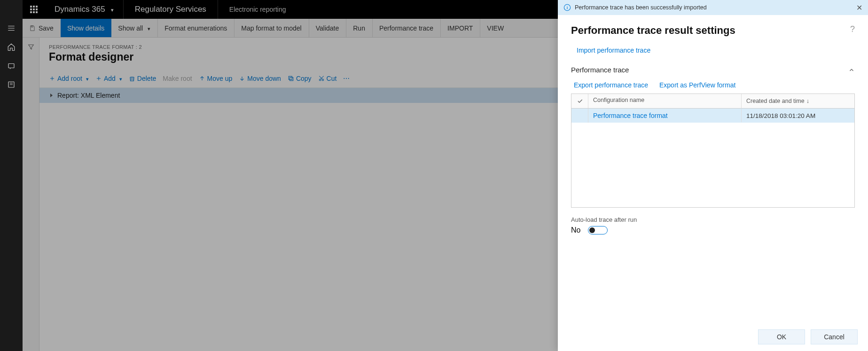 The height and width of the screenshot is (351, 868). Describe the element at coordinates (580, 101) in the screenshot. I see `select-all-checkbox` at that location.